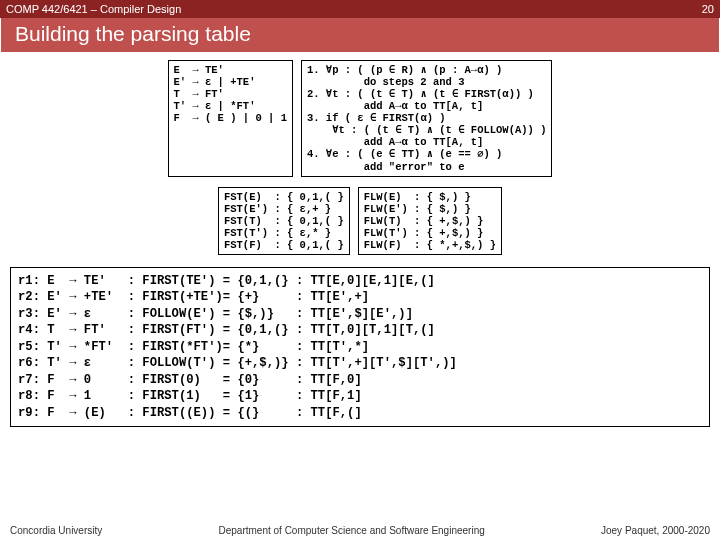 The image size is (720, 540). Describe the element at coordinates (427, 118) in the screenshot. I see `algorithm-box: 1. ∀p : ( (p ∈ R) ∧ (p : A→α) ) do steps…` at that location.